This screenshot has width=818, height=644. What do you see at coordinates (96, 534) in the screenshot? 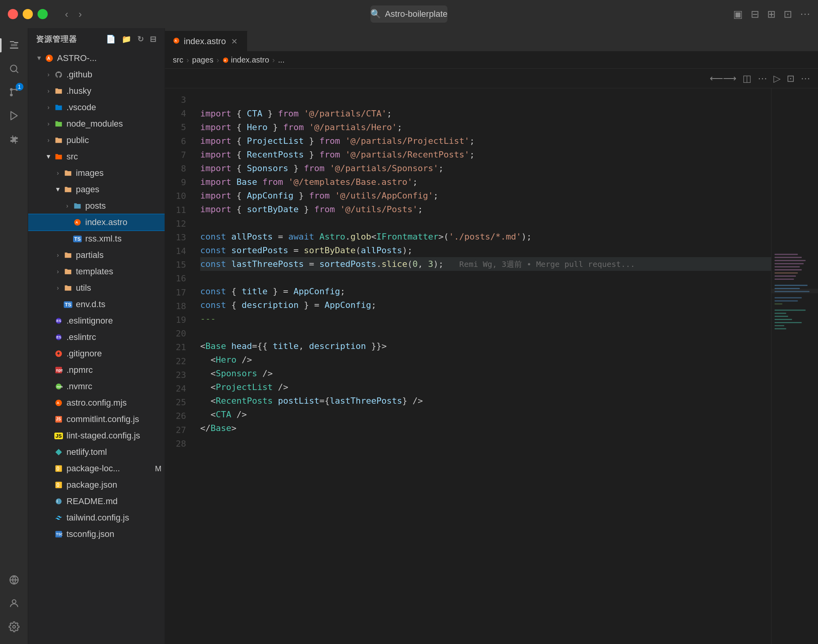
I see `tree-item-tsconfig: › TSC tsconfig.json` at bounding box center [96, 534].